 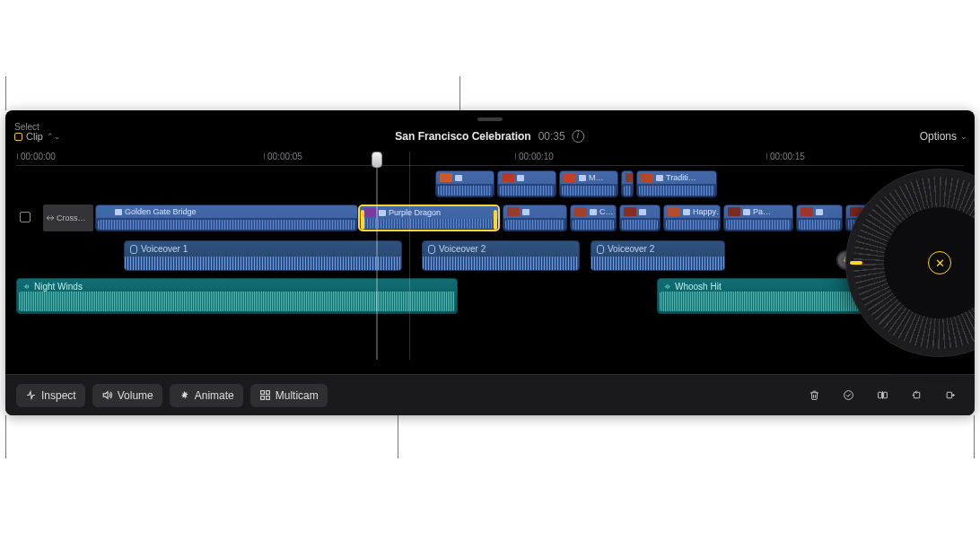 I want to click on clip-label: Pa…, so click(x=762, y=212).